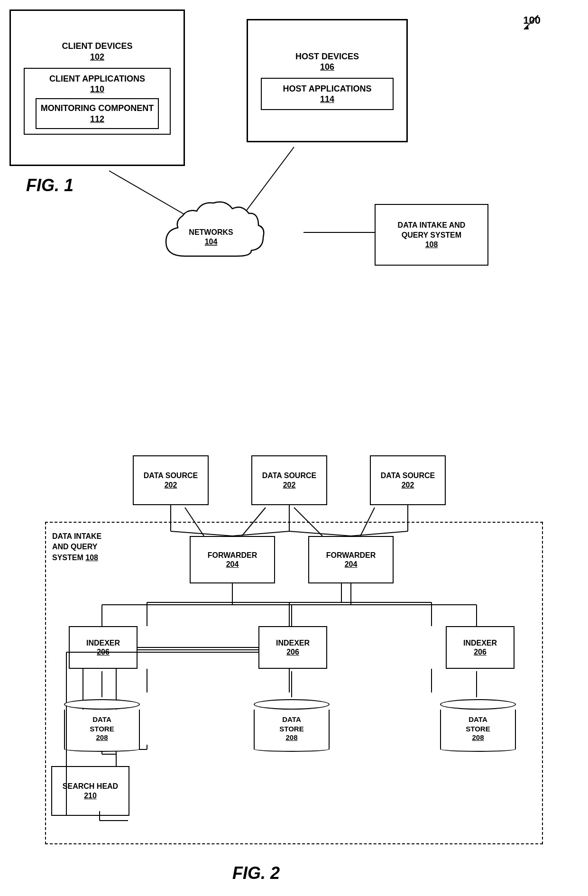  Describe the element at coordinates (97, 57) in the screenshot. I see `client-devices-number: 102` at that location.